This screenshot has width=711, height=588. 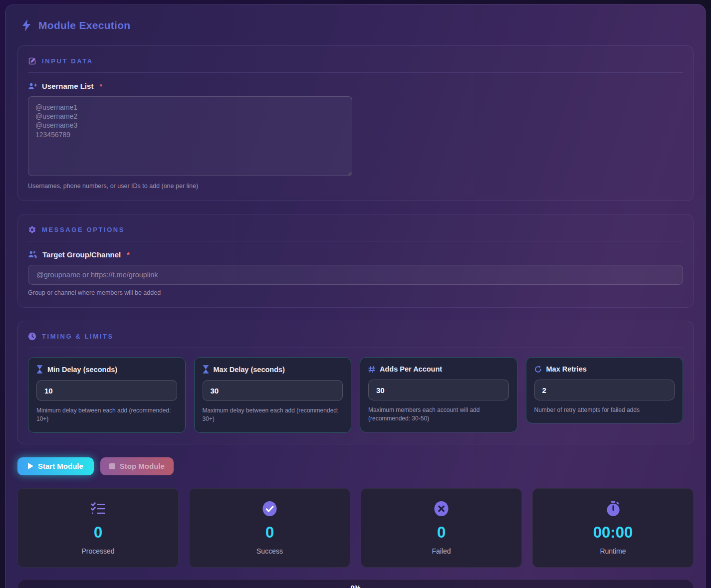 I want to click on processed-stat-card: 0 Processed, so click(x=98, y=528).